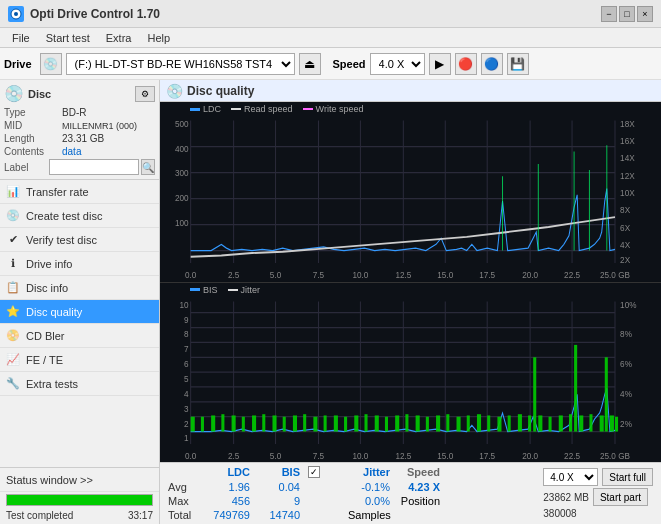  Describe the element at coordinates (318, 274) in the screenshot. I see `svg-text: 7.5` at that location.